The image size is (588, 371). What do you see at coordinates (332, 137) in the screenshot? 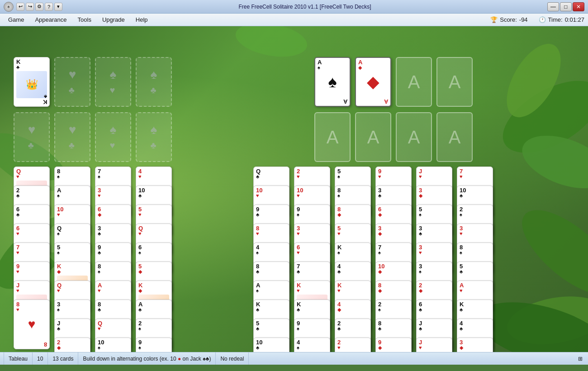
I see `foundation-5: A` at bounding box center [332, 137].